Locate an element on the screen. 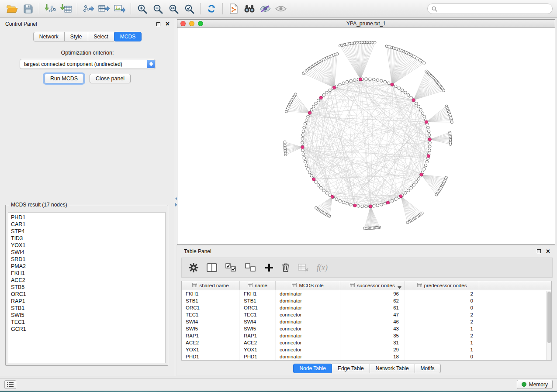 The image size is (557, 392). panel-menu-button is located at coordinates (10, 385).